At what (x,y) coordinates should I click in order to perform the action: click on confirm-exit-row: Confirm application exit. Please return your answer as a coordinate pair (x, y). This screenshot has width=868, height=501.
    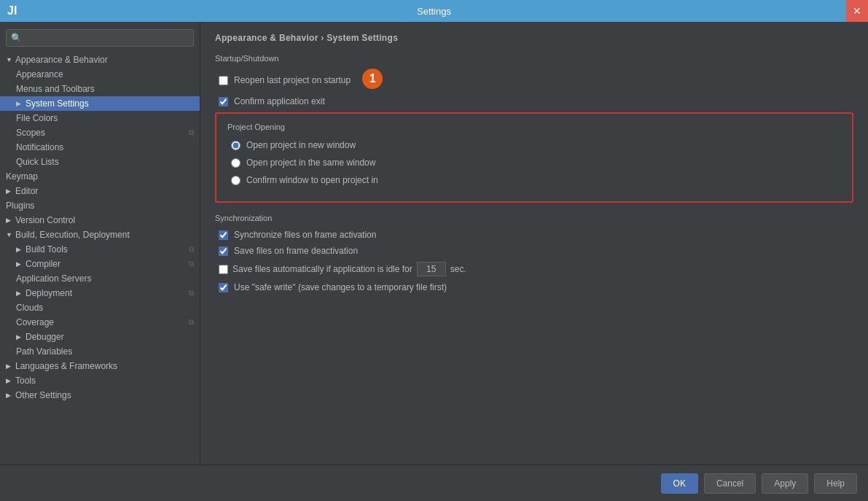
    Looking at the image, I should click on (534, 101).